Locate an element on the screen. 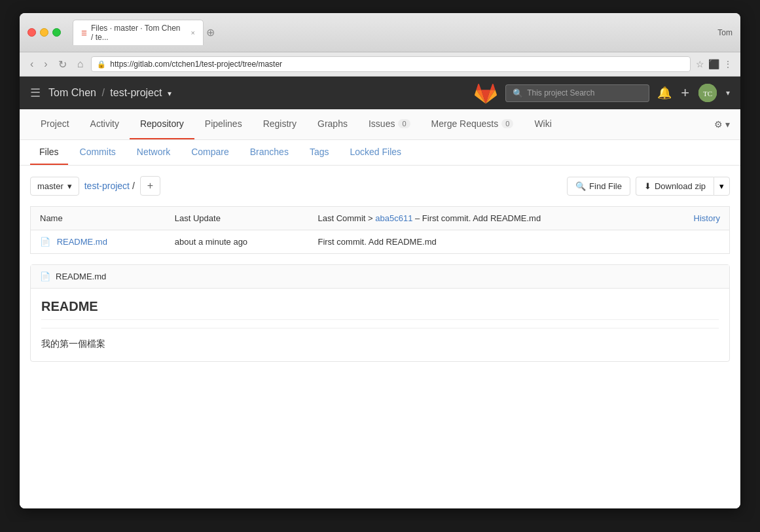 This screenshot has height=532, width=760. sub-tab-commits: Commits is located at coordinates (98, 152).